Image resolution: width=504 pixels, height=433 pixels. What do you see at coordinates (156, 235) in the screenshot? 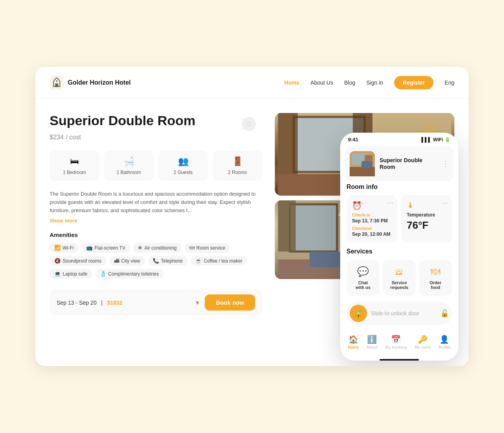
I see `amenities-heading: Amenities` at bounding box center [156, 235].